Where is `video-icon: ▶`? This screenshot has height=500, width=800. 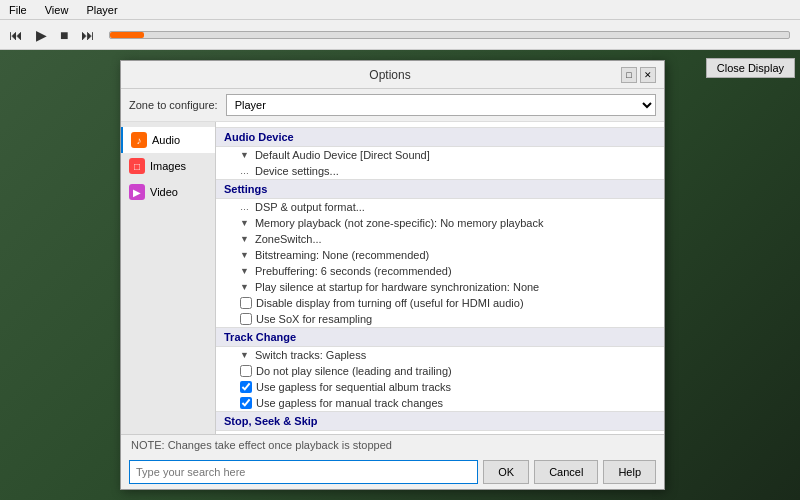 video-icon: ▶ is located at coordinates (137, 192).